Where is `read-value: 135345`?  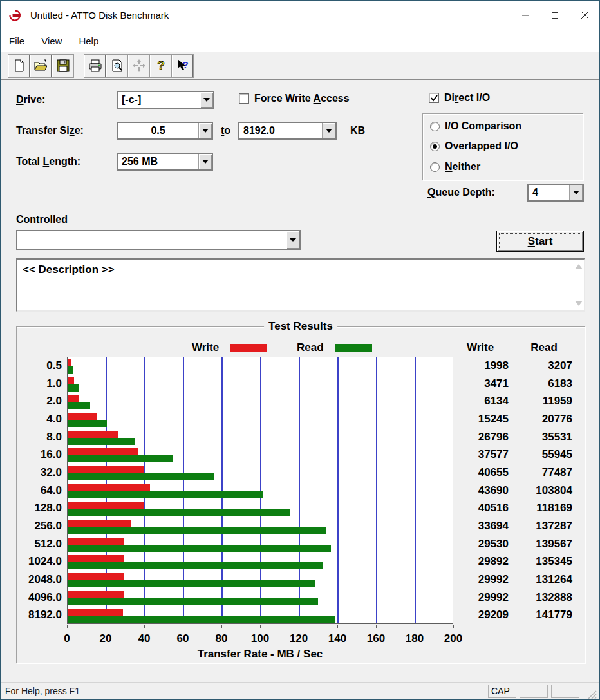 read-value: 135345 is located at coordinates (543, 562).